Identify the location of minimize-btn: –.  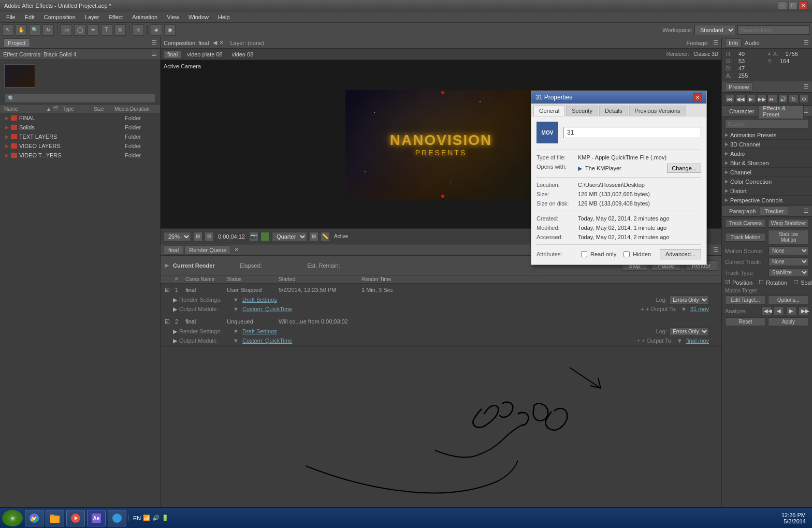
(782, 6).